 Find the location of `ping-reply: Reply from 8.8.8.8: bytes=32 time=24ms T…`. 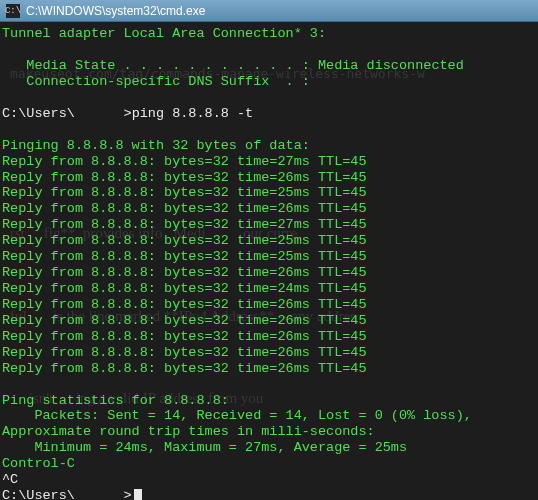

ping-reply: Reply from 8.8.8.8: bytes=32 time=24ms T… is located at coordinates (269, 289).